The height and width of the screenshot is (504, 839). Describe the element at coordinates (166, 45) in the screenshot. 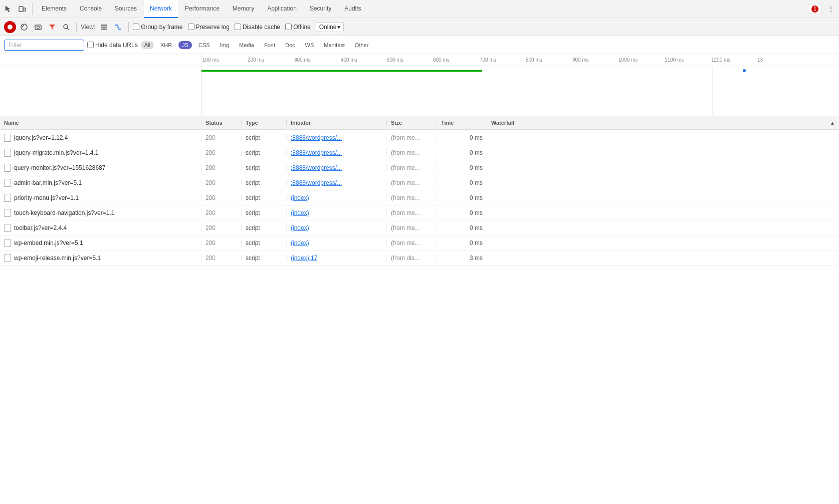

I see `filter-xhr-button: XHR` at that location.